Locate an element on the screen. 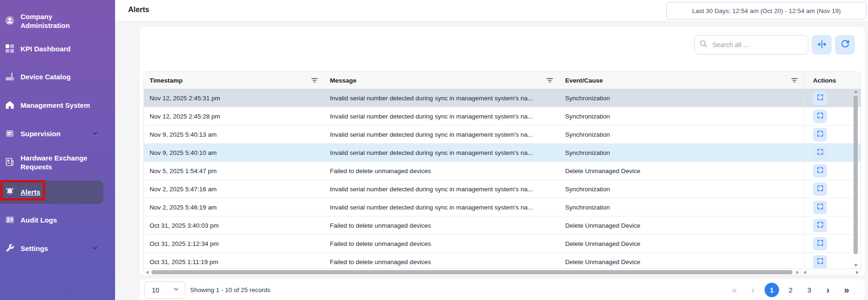 Image resolution: width=868 pixels, height=300 pixels. table-row: Nov 2, 2025 5:47:16 am Invalid serial nu… is located at coordinates (502, 189).